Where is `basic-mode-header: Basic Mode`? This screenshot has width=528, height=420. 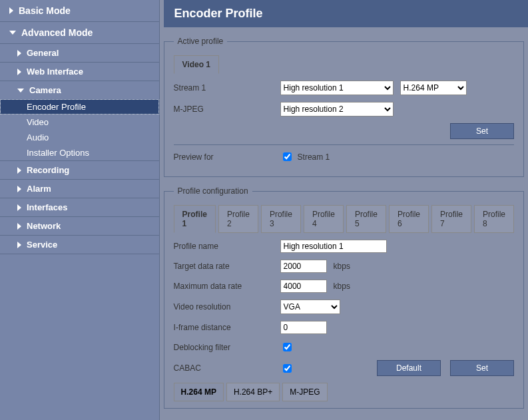 basic-mode-header: Basic Mode is located at coordinates (80, 11).